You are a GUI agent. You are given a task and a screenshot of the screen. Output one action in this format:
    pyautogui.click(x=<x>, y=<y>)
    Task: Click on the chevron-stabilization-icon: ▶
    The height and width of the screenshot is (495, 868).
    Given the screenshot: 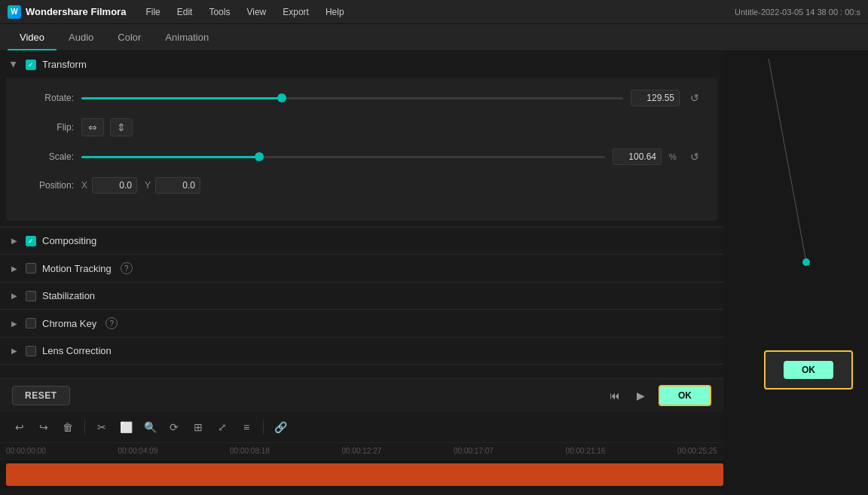 What is the action you would take?
    pyautogui.click(x=14, y=296)
    